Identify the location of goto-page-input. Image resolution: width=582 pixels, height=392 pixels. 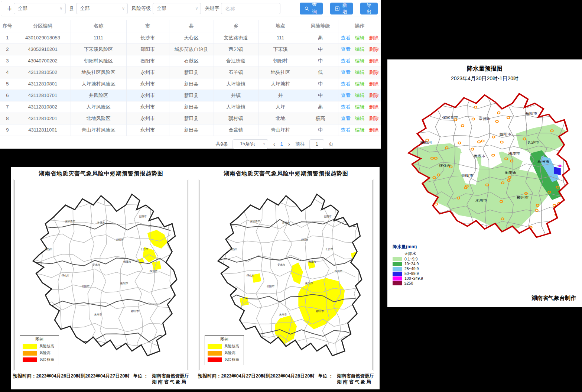
(317, 144).